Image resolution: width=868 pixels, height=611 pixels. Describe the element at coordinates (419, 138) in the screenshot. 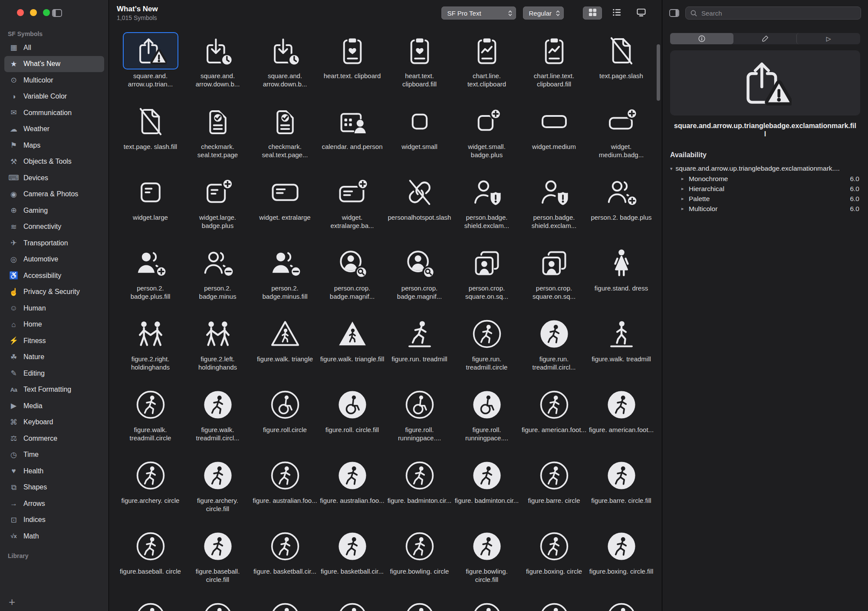

I see `symbol-tile: widget.small` at that location.